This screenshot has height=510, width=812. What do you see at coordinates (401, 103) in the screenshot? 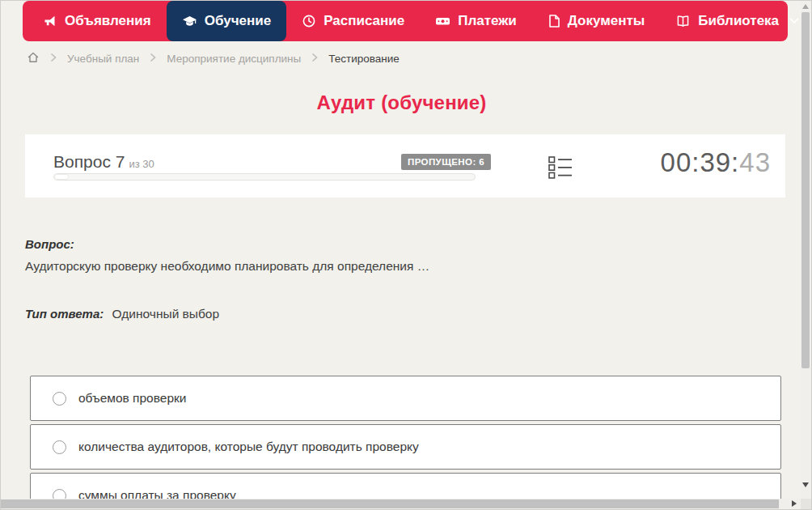
I see `page-title: Аудит (обучение)` at bounding box center [401, 103].